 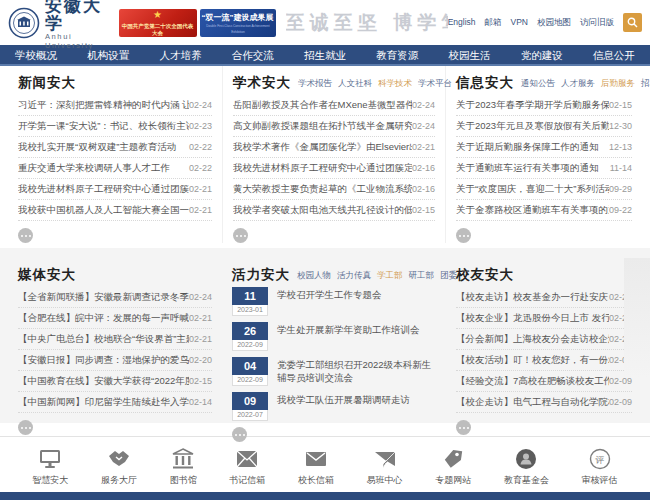 What do you see at coordinates (646, 84) in the screenshot?
I see `info-tab: 招标采购` at bounding box center [646, 84].